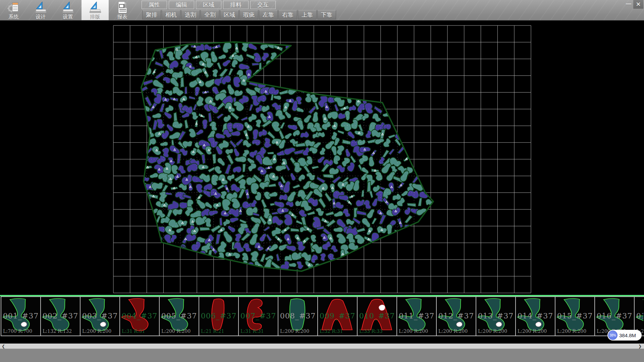 The image size is (644, 362). What do you see at coordinates (21, 316) in the screenshot?
I see `pattern-cell-001_#37: 001_#37L:700 R:700` at bounding box center [21, 316].